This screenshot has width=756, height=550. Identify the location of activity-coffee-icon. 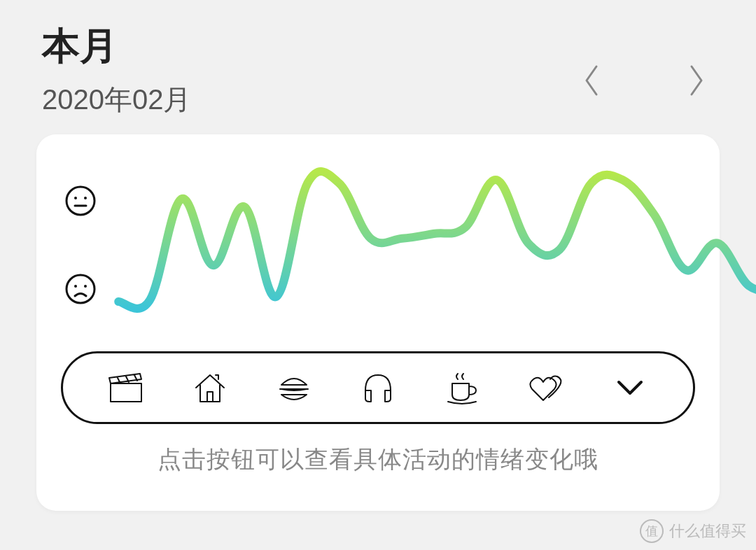
(462, 388).